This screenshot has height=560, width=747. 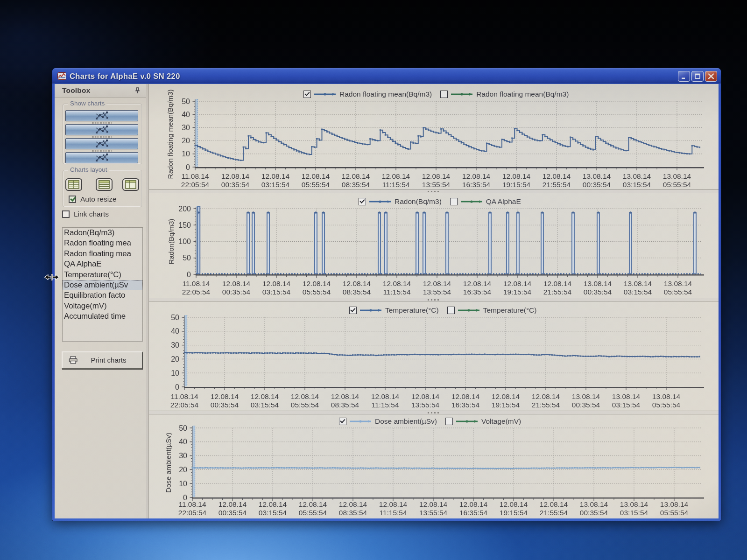 What do you see at coordinates (103, 285) in the screenshot?
I see `parameter-listbox: Radon(Bq/m3)Radon floating meaRadon floa…` at bounding box center [103, 285].